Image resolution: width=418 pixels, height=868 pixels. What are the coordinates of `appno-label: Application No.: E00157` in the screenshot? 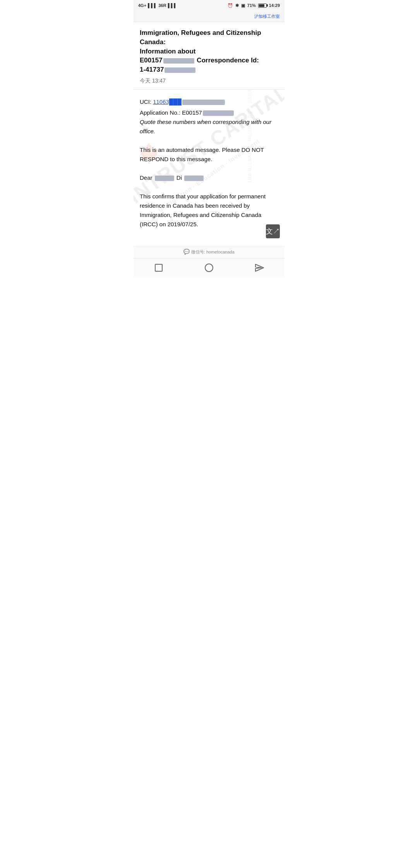 It's located at (171, 112).